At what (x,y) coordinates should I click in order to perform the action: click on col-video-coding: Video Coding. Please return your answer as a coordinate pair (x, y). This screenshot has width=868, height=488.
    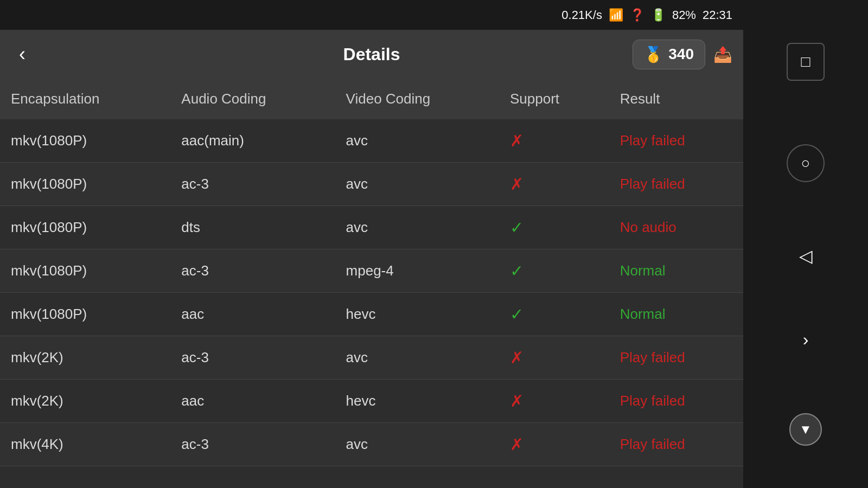
    Looking at the image, I should click on (417, 99).